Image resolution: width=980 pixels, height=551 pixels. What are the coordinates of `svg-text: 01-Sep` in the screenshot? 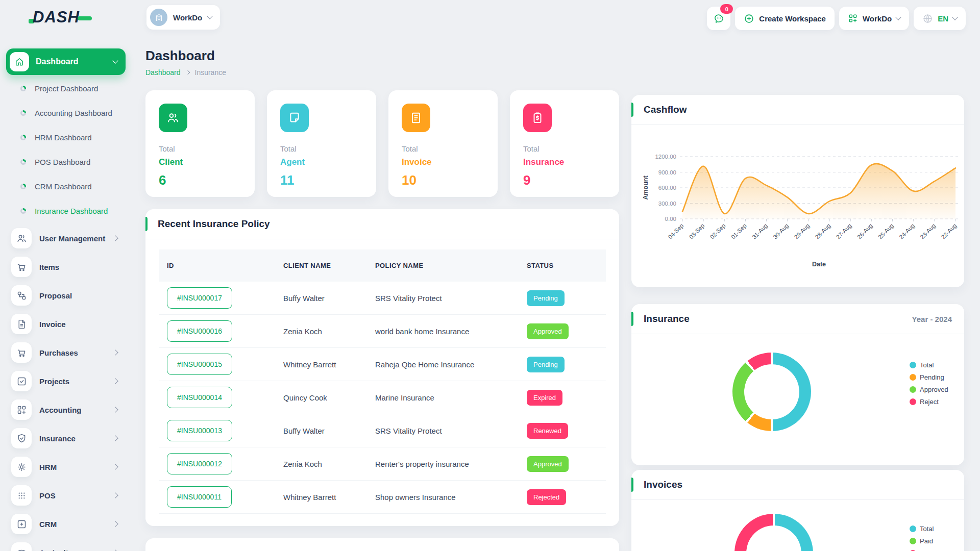 It's located at (739, 232).